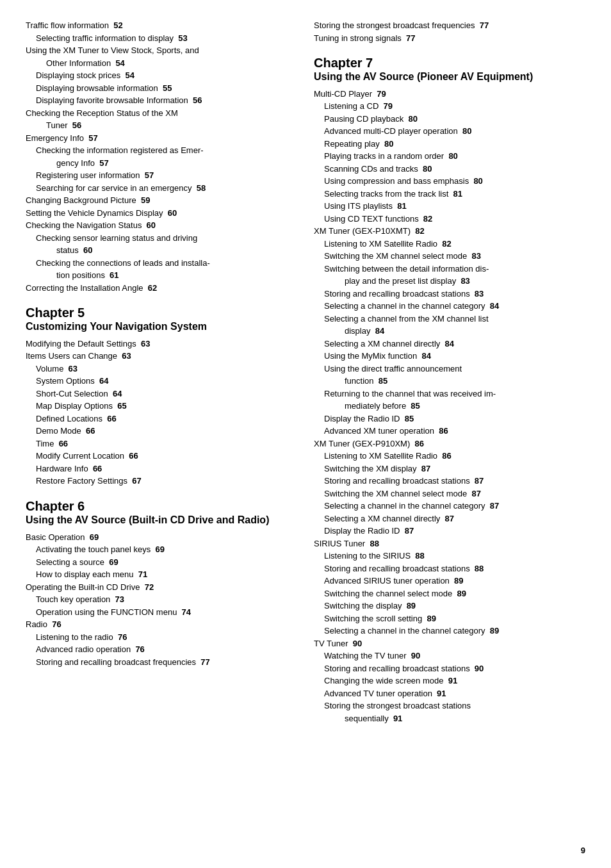 This screenshot has height=868, width=611. I want to click on page-ref: 59, so click(145, 200).